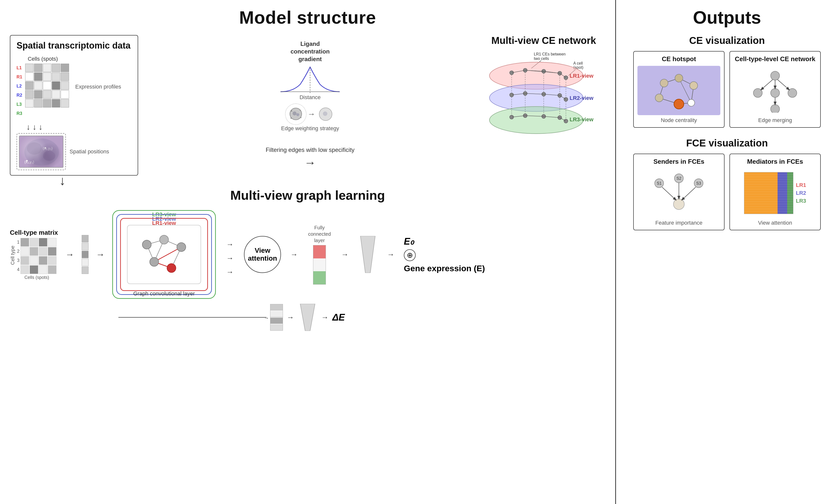 This screenshot has height=504, width=838. I want to click on view-attention-sub-label: View attention, so click(775, 223).